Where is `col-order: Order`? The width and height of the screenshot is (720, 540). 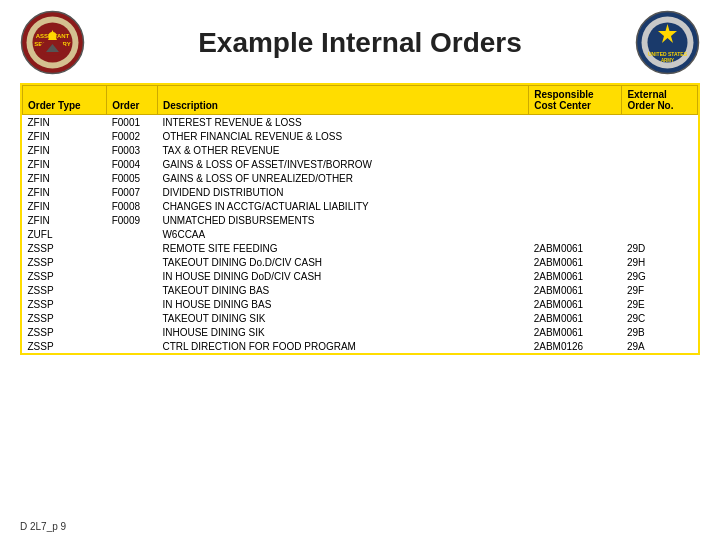 col-order: Order is located at coordinates (132, 100).